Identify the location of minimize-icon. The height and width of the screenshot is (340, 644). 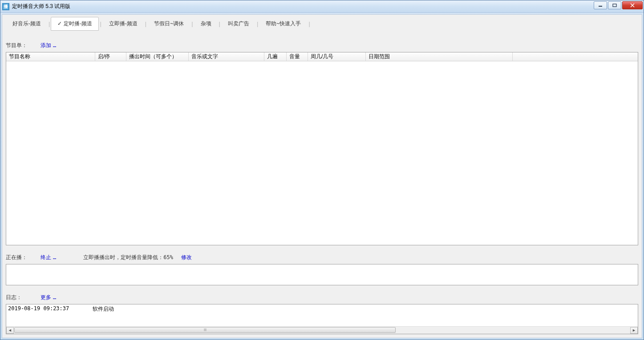
(600, 5).